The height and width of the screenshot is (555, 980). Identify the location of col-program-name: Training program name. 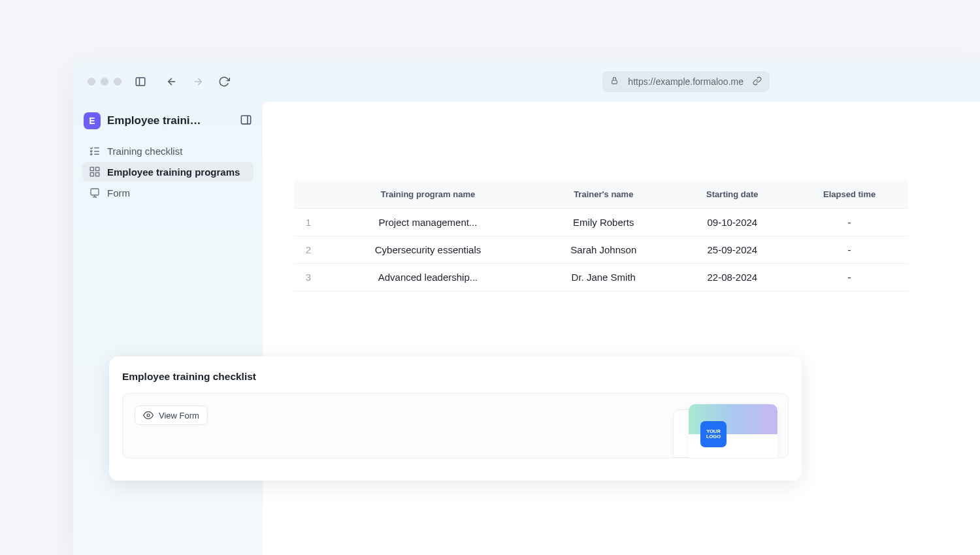
(428, 195).